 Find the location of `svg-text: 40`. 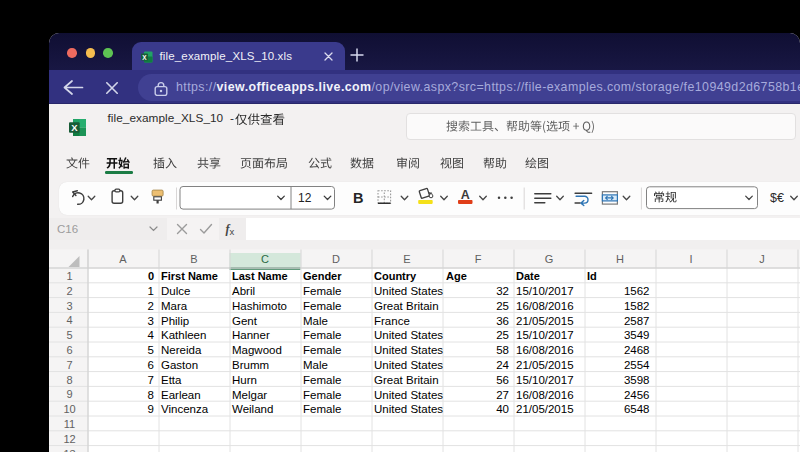

svg-text: 40 is located at coordinates (502, 409).